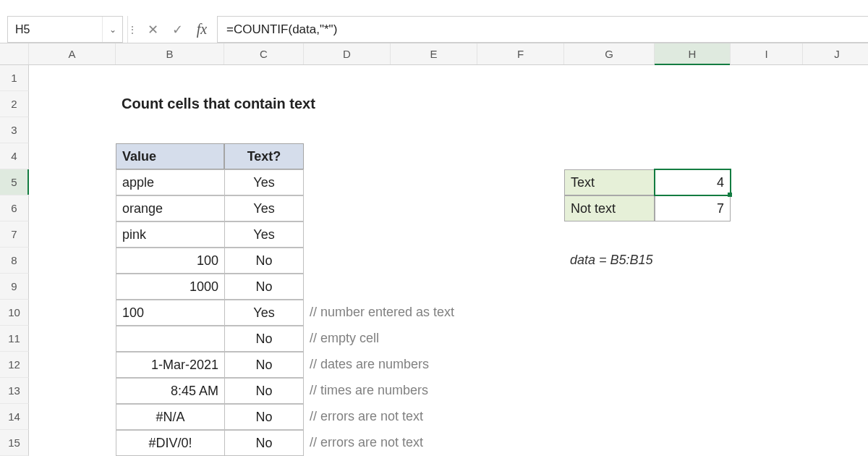 The width and height of the screenshot is (868, 456). What do you see at coordinates (693, 130) in the screenshot?
I see `cell-H3` at bounding box center [693, 130].